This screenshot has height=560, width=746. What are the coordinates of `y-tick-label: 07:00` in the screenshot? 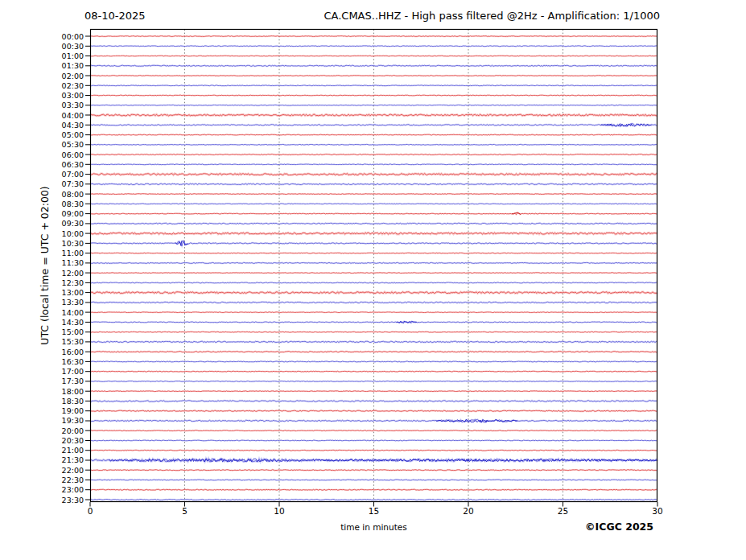 It's located at (42, 174).